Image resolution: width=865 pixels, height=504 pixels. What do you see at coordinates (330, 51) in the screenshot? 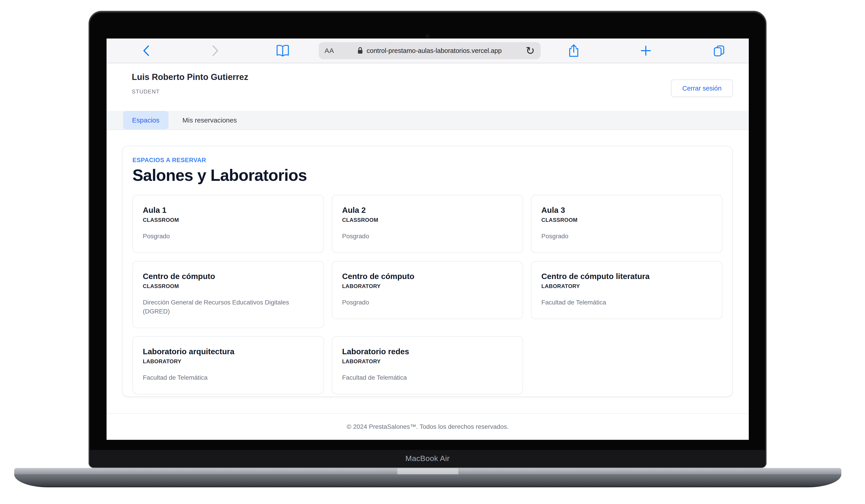
I see `text-size-button: AA` at bounding box center [330, 51].